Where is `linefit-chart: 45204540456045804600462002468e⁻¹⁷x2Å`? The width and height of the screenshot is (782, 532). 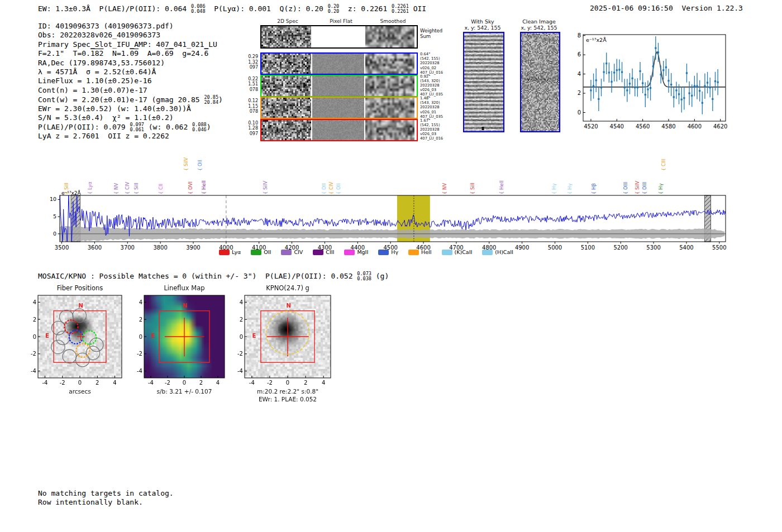
linefit-chart: 45204540456045804600462002468e⁻¹⁷x2Å is located at coordinates (656, 79).